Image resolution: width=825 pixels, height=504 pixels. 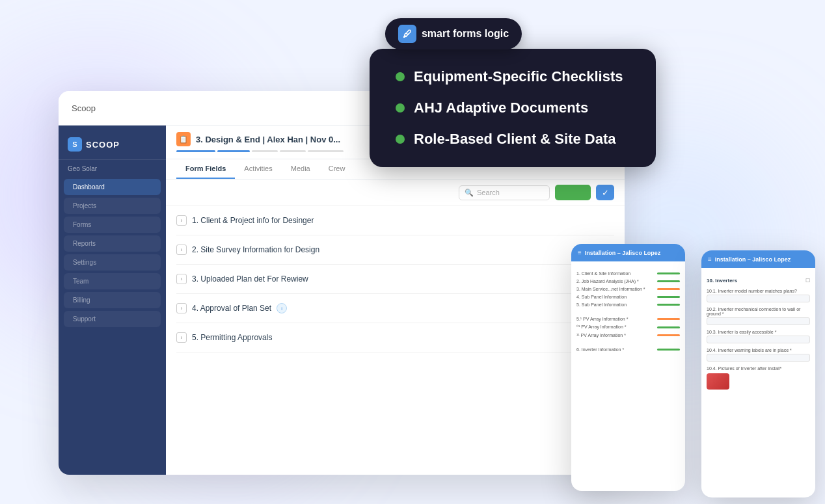 What do you see at coordinates (182, 279) in the screenshot?
I see `chevron-2: ›` at bounding box center [182, 279].